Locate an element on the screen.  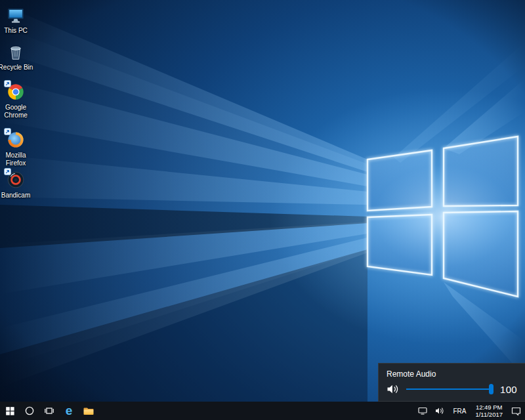
cortana-search-button is located at coordinates (30, 411).